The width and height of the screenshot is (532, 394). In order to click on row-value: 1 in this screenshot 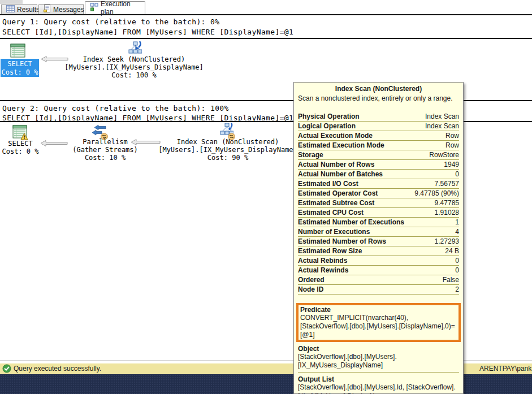, I will do `click(457, 222)`.